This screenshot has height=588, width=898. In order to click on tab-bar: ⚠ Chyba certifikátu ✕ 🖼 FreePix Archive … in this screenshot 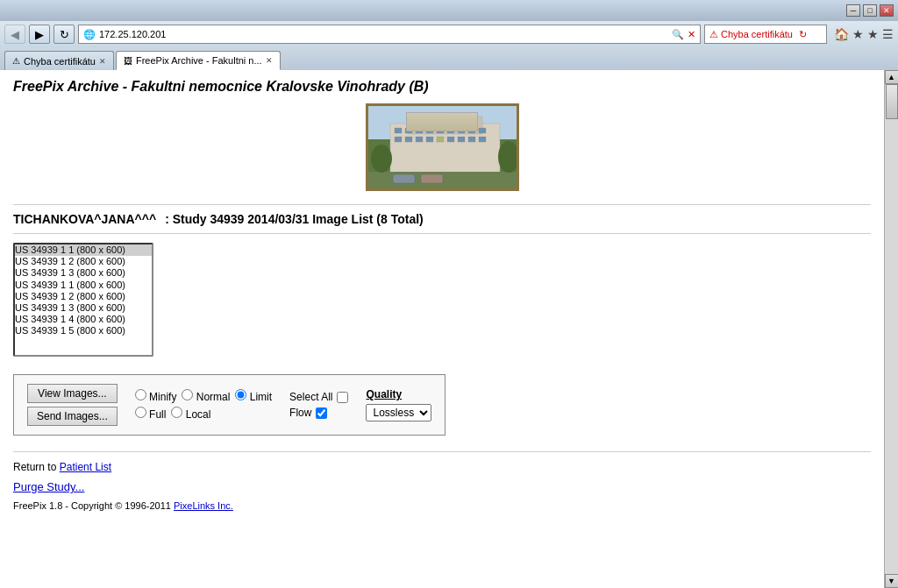, I will do `click(449, 59)`.